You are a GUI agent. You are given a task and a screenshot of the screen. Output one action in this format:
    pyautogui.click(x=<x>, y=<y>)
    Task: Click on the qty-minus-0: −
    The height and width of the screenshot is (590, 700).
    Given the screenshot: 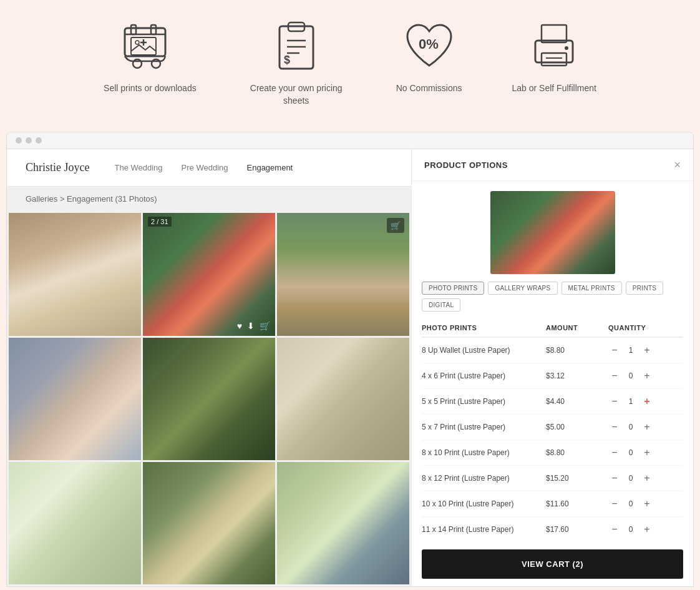 What is the action you would take?
    pyautogui.click(x=615, y=350)
    